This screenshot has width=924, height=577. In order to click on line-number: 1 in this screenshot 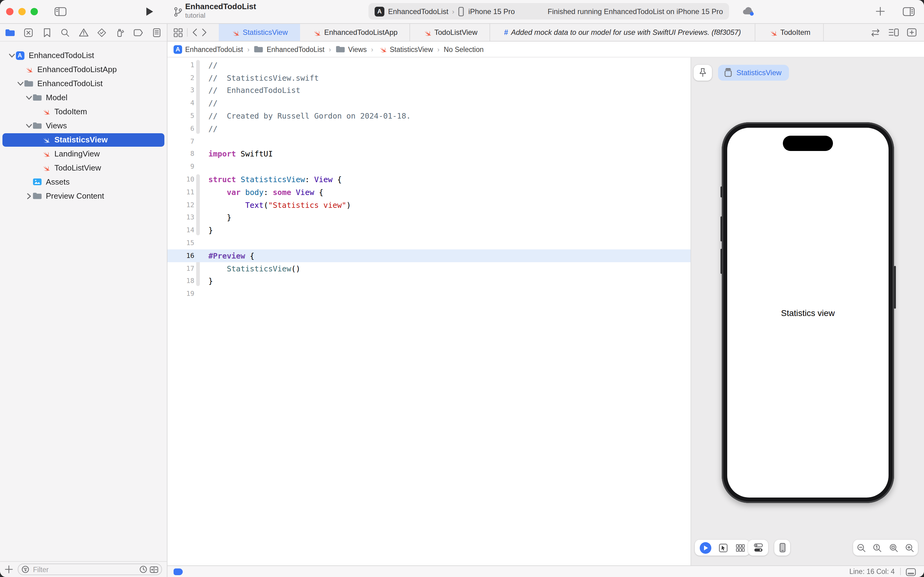, I will do `click(181, 65)`.